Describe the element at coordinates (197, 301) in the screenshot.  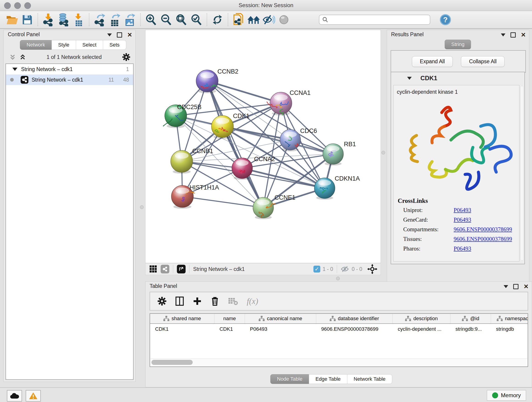
I see `add-column-icon` at that location.